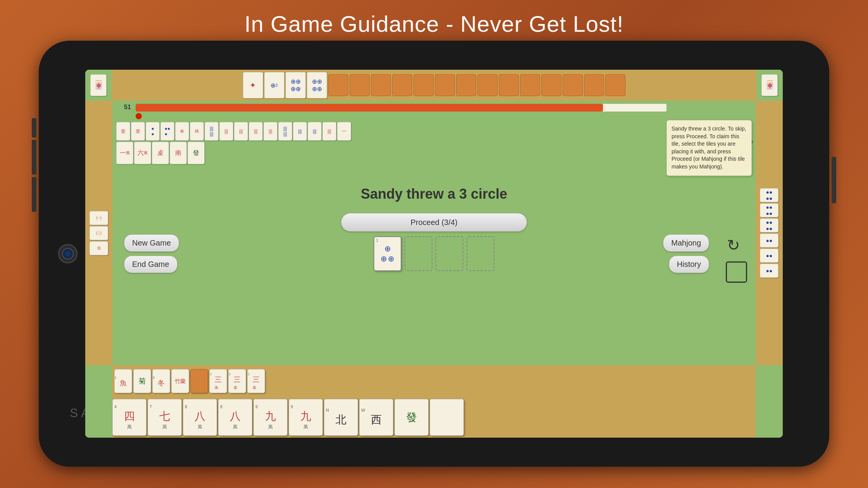 Image resolution: width=868 pixels, height=488 pixels. I want to click on big-t9: 發, so click(412, 418).